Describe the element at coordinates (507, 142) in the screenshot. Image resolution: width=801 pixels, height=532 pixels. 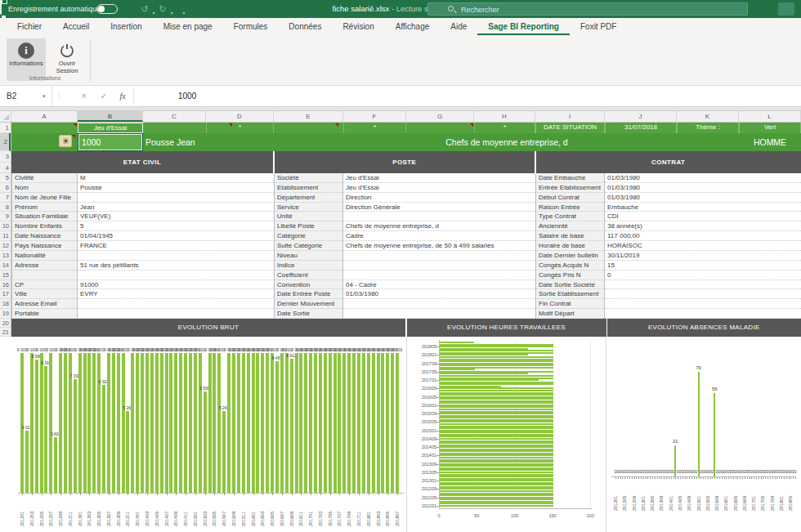
I see `employee-position-cell: Chefs de moyenne entreprise, d` at that location.